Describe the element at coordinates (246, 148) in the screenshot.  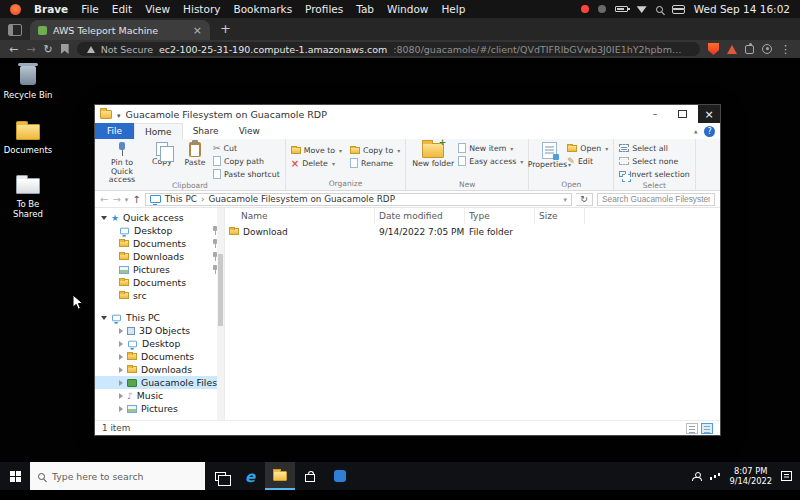
I see `cut-button: Cut` at that location.